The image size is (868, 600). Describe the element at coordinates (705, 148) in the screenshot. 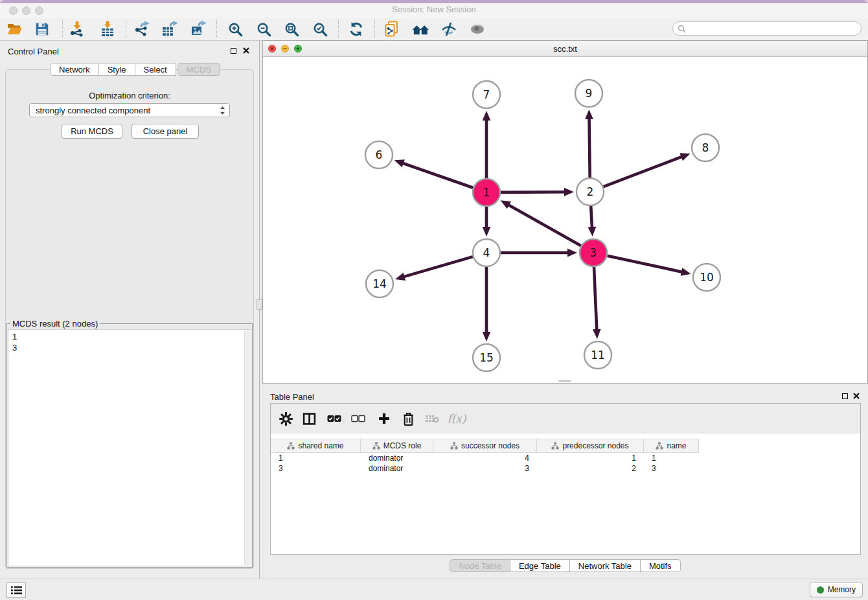

I see `graph-node-8: 8` at that location.